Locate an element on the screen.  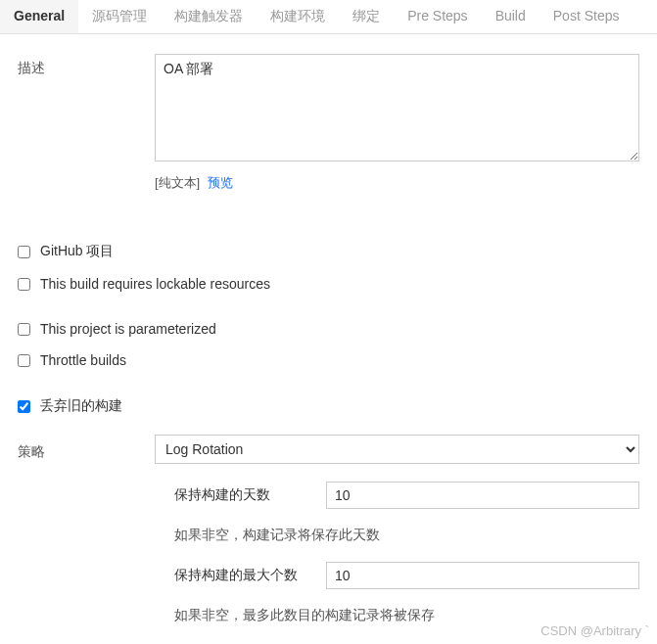
tab-triggers: 构建触发器 is located at coordinates (209, 17).